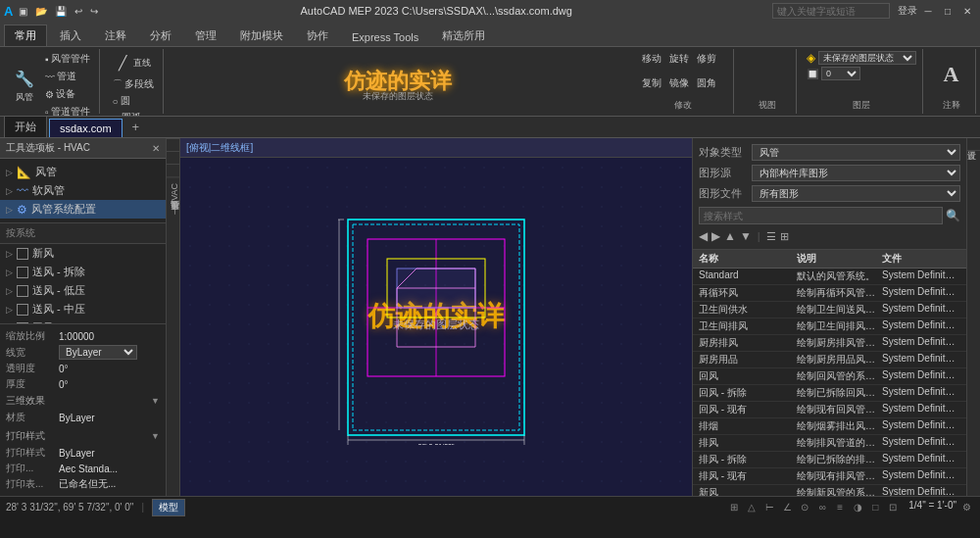 The image size is (980, 538). What do you see at coordinates (679, 59) in the screenshot?
I see `btn-rotate: 旋转` at bounding box center [679, 59].